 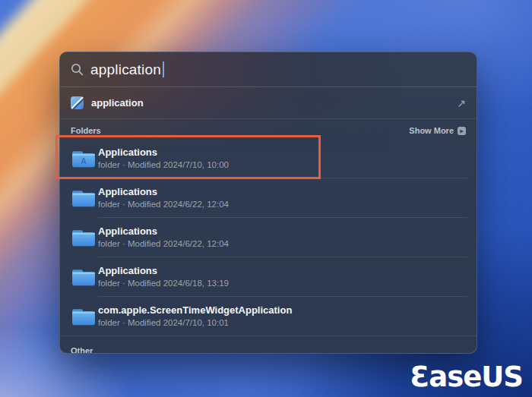 I want to click on row-divider, so click(x=268, y=336).